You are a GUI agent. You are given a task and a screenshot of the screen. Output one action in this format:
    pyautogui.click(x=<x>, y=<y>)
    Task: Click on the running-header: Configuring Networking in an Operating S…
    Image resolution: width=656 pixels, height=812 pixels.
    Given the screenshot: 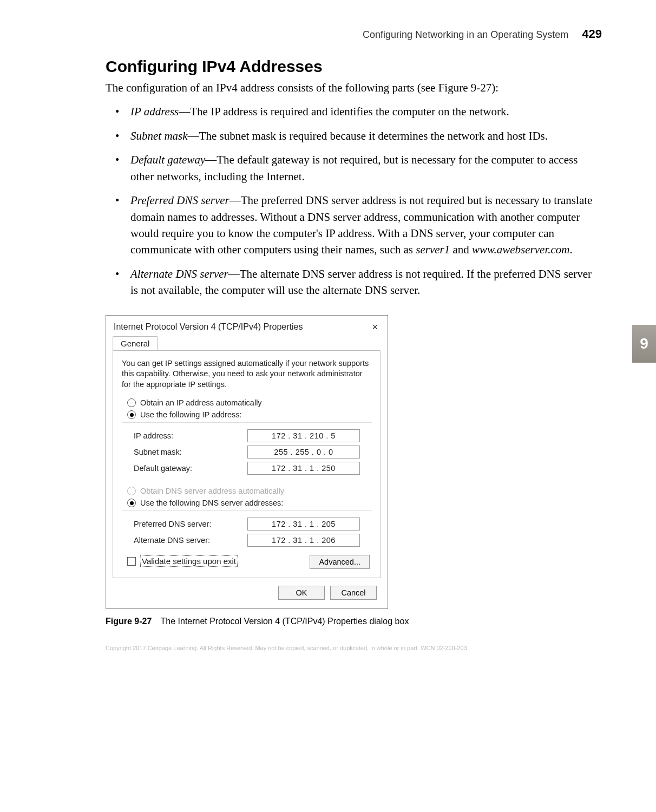 What is the action you would take?
    pyautogui.click(x=328, y=34)
    